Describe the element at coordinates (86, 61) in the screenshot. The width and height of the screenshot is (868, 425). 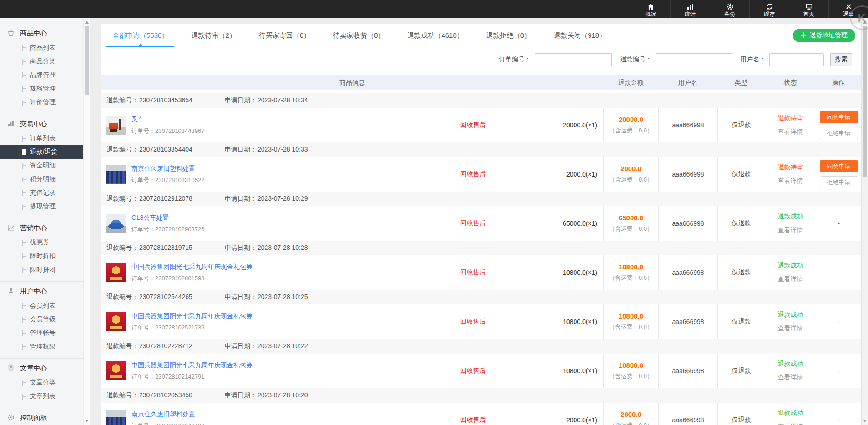
I see `sidebar-scrollbar-thumb` at that location.